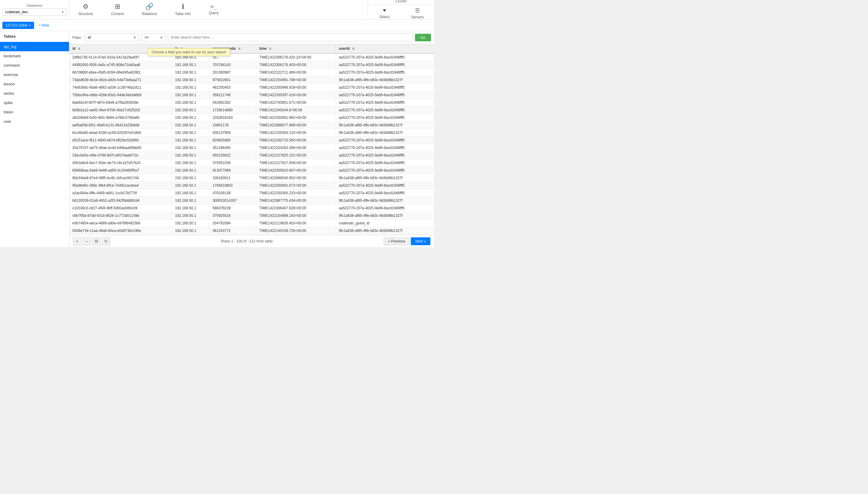 The width and height of the screenshot is (868, 494). Describe the element at coordinates (16, 25) in the screenshot. I see `tab-label: 127.0.0.1/test` at that location.